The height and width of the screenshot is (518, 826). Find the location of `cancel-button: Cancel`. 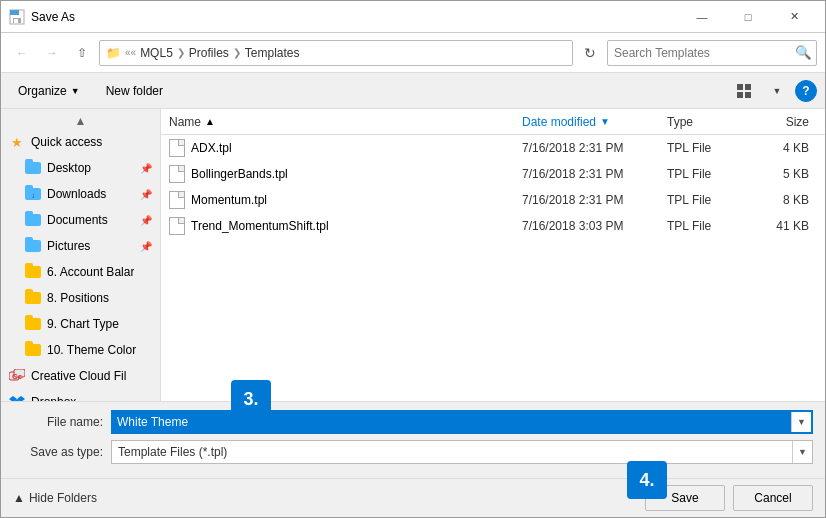

cancel-button: Cancel is located at coordinates (773, 498).